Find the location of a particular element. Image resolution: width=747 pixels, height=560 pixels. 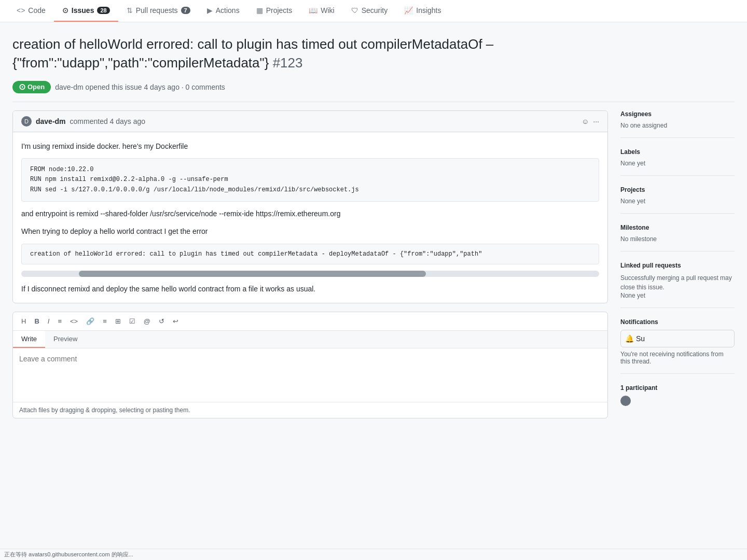

entrypoint-text: and entrypoint is remixd --shared-folder… is located at coordinates (310, 214).